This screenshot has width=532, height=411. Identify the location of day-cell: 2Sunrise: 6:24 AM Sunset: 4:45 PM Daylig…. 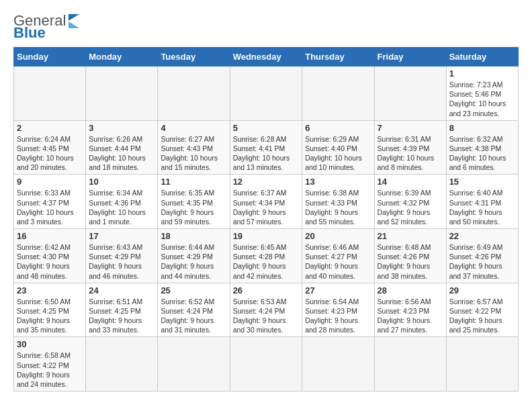
(50, 148).